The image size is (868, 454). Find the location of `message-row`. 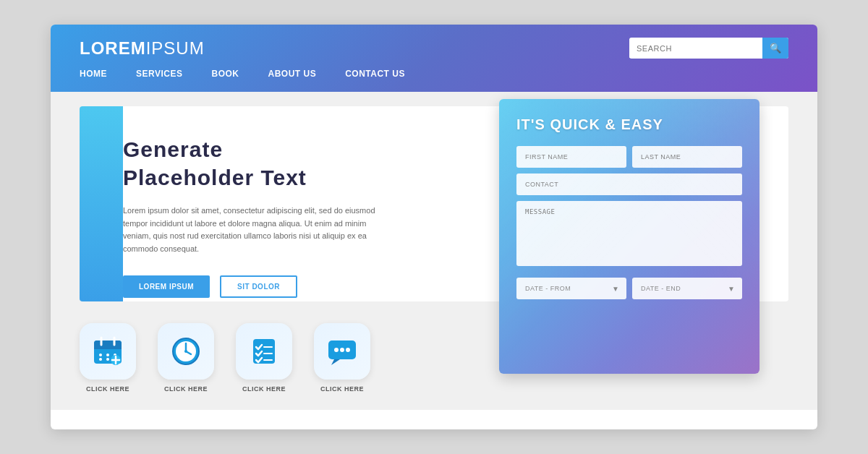

message-row is located at coordinates (629, 236).